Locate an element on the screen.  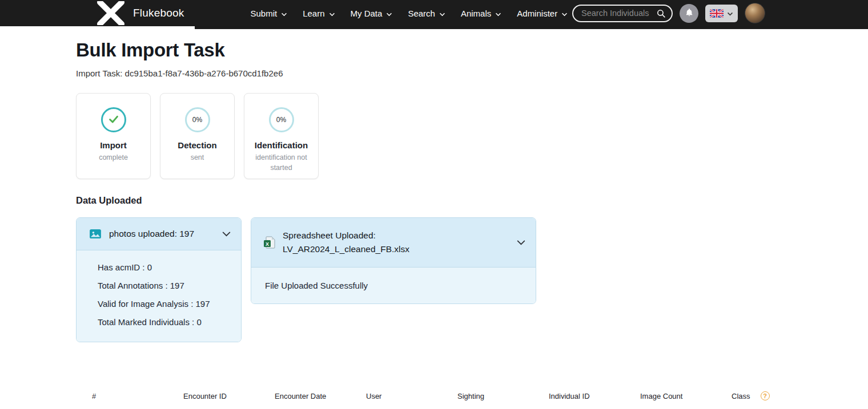
nav-item-administer: Administer is located at coordinates (542, 14).